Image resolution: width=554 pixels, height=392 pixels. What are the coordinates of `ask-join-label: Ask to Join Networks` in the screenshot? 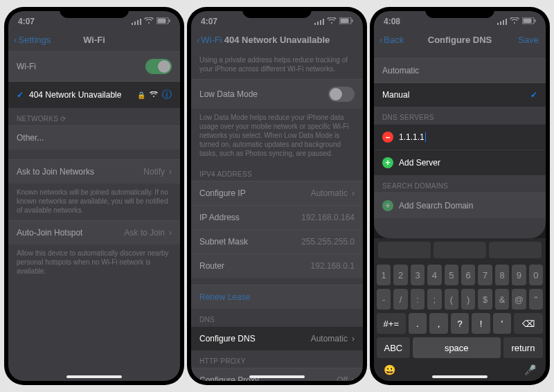 It's located at (55, 172).